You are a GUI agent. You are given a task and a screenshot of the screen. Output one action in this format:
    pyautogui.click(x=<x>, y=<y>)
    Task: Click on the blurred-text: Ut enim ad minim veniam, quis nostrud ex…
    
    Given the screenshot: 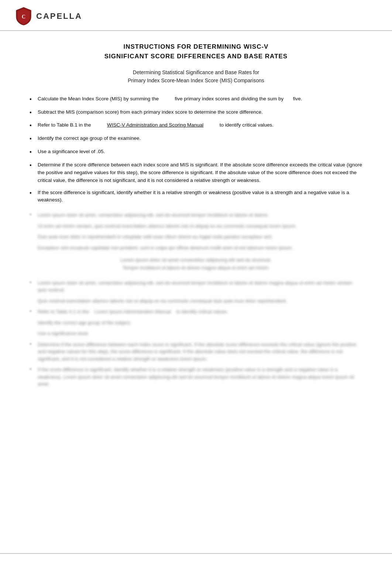 What is the action you would take?
    pyautogui.click(x=167, y=226)
    